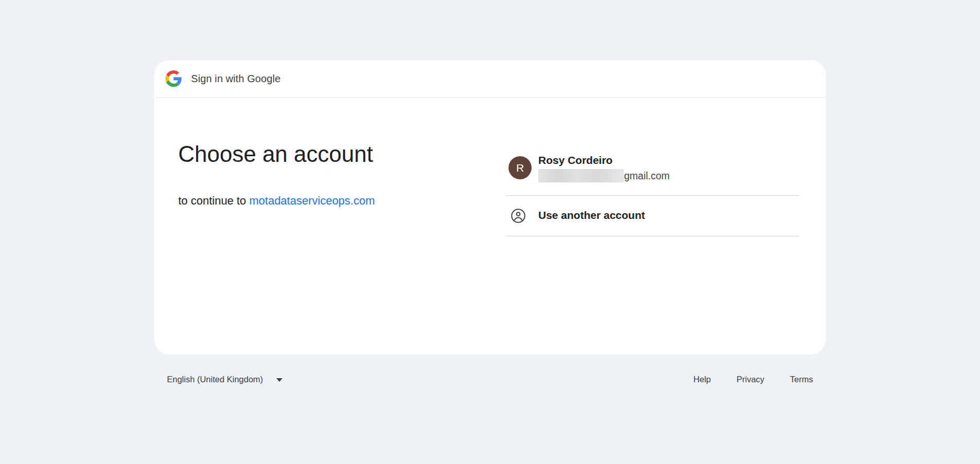 The height and width of the screenshot is (464, 980). Describe the element at coordinates (214, 200) in the screenshot. I see `subtitle-text: to continue to` at that location.